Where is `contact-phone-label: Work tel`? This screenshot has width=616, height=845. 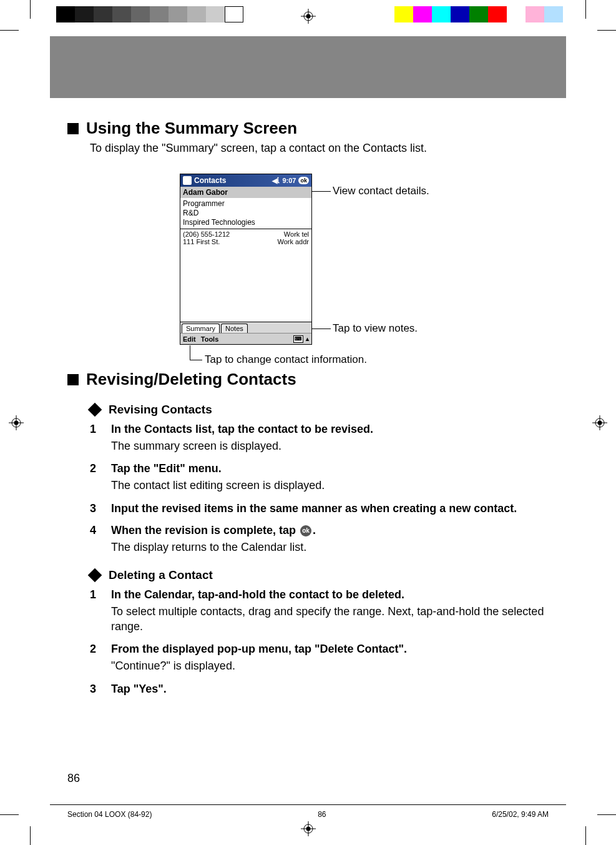
contact-phone-label: Work tel is located at coordinates (296, 234).